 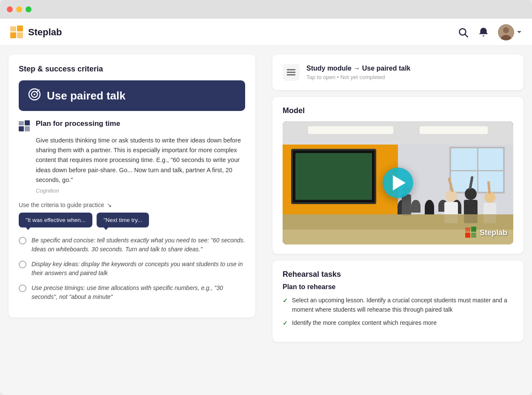 I want to click on guide-text: Use the criteria to guide practice ↘, so click(x=132, y=205).